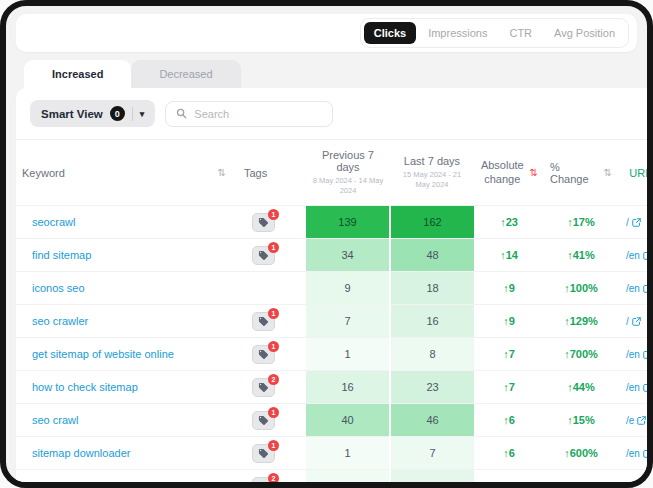 This screenshot has width=653, height=488. What do you see at coordinates (581, 388) in the screenshot?
I see `pct-change-value: ↑44%` at bounding box center [581, 388].